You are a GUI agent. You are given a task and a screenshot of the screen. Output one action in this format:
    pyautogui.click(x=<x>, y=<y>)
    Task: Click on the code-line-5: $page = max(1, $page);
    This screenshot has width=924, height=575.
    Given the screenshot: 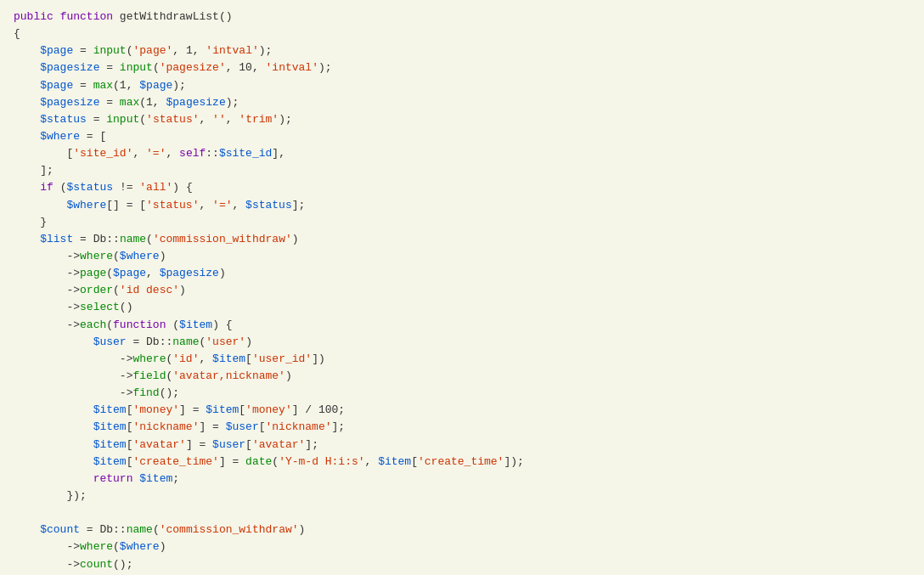 What is the action you would take?
    pyautogui.click(x=462, y=86)
    